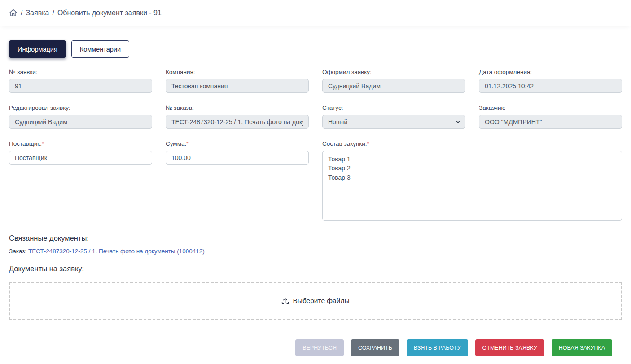 This screenshot has height=364, width=631. I want to click on footer-actions: ВЕРНУТЬСЯ СОХРАНИТЬ ВЗЯТЬ В РАБОТУ ОТМЕН…, so click(315, 348).